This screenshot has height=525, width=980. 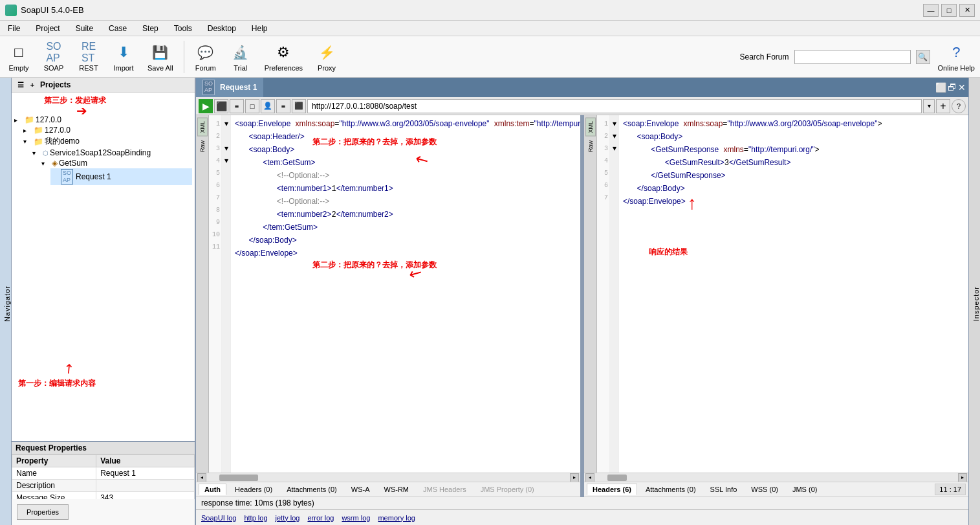 What do you see at coordinates (150, 28) in the screenshot?
I see `menu-step: Step` at bounding box center [150, 28].